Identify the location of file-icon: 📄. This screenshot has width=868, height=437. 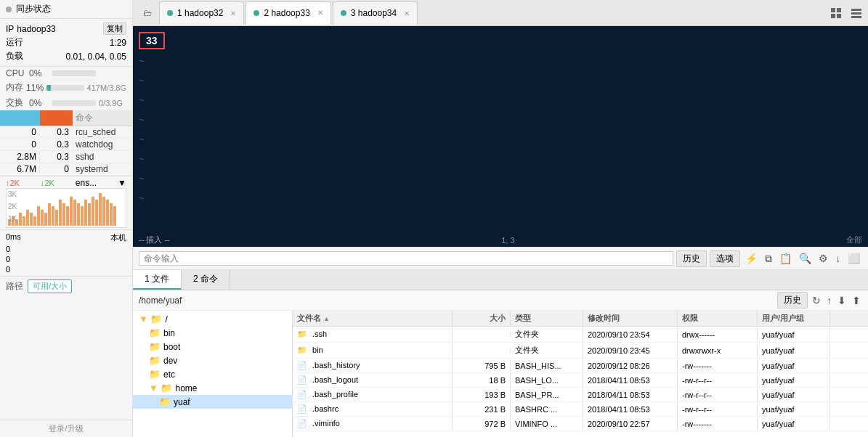
(302, 423).